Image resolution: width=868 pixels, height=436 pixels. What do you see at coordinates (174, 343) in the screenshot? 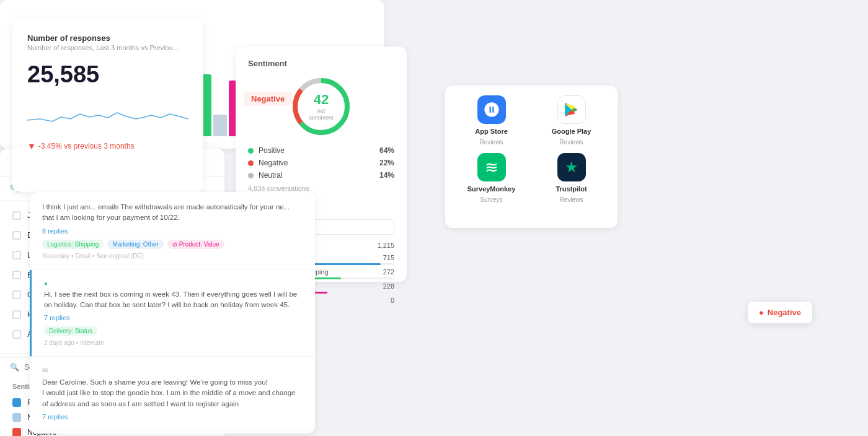
I see `conv-meta-2: 2 days ago • Intercam` at bounding box center [174, 343].